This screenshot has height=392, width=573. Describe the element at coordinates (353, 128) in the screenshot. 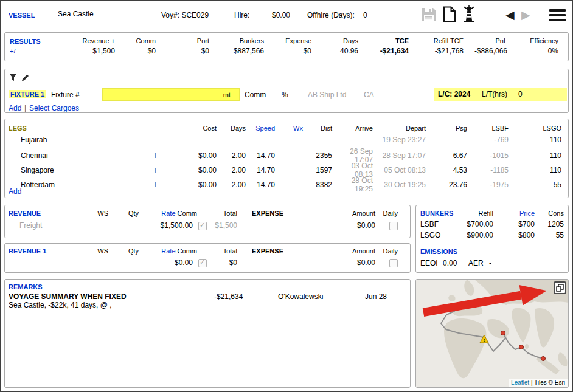

I see `col-arrive: Arrive` at that location.